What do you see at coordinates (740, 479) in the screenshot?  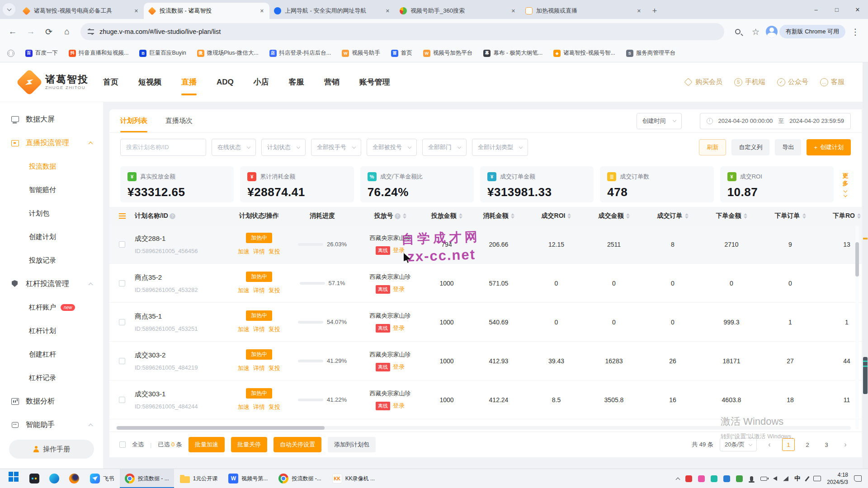 I see `tray-green-app-icon` at bounding box center [740, 479].